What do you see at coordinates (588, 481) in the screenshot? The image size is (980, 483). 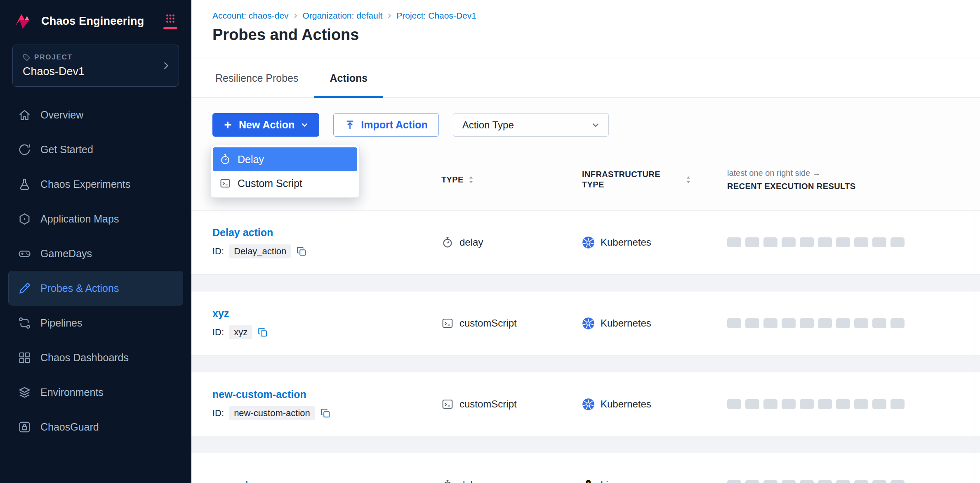 I see `linux-icon` at bounding box center [588, 481].